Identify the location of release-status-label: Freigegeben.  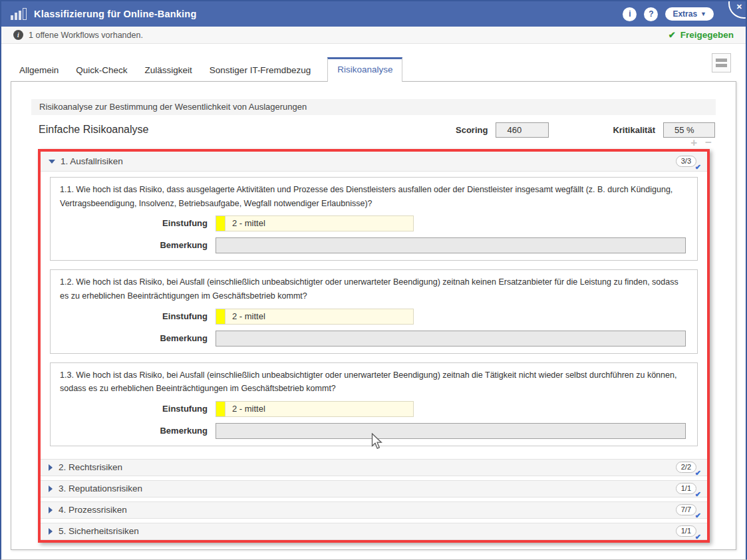
(707, 35).